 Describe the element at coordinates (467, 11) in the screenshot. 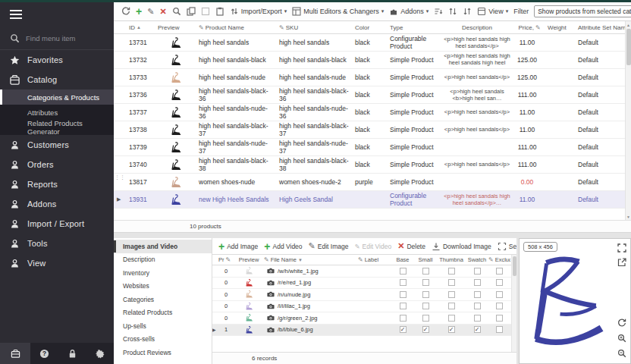

I see `collapse-rows-button` at that location.